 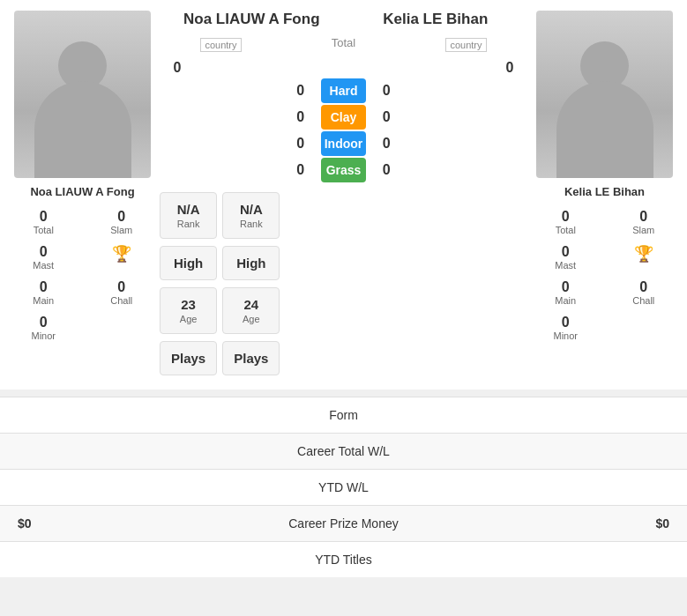 I want to click on left-chall-label: Chall, so click(x=122, y=301).